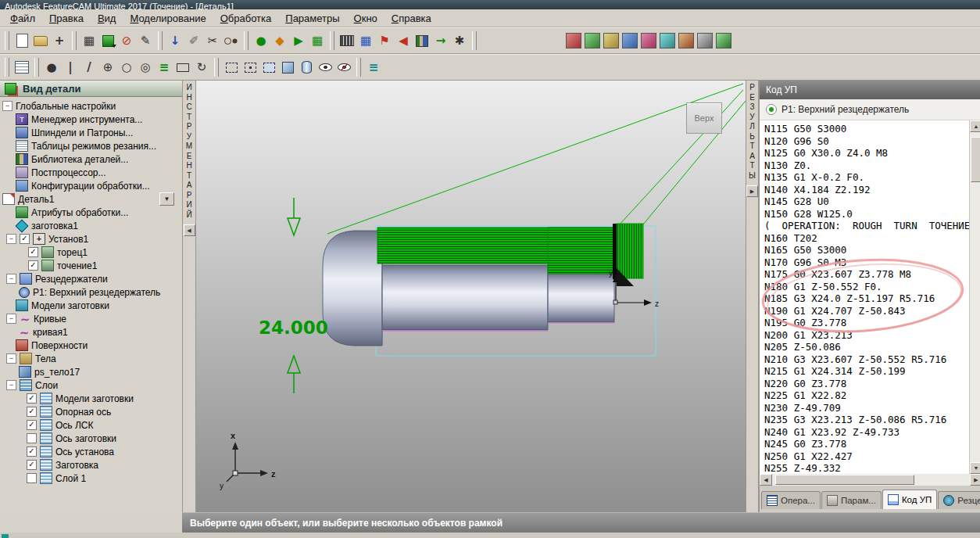 Image resolution: width=980 pixels, height=538 pixels. I want to click on gear-settings-icon: ✱, so click(460, 41).